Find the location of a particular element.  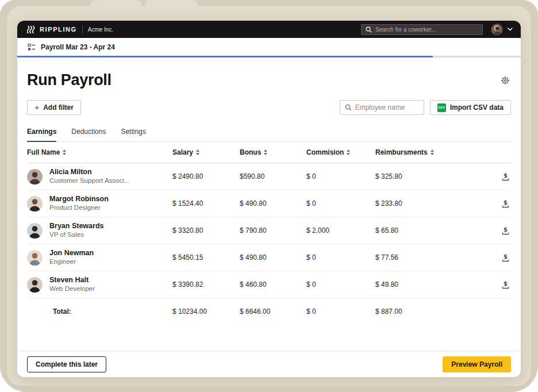

bonus-value: $590.80 is located at coordinates (273, 176).